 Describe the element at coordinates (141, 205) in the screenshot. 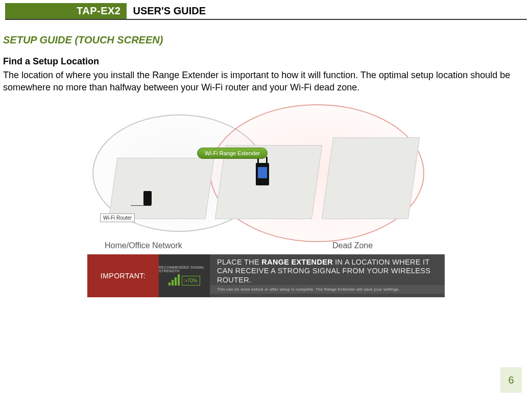

I see `router-callout-line` at that location.